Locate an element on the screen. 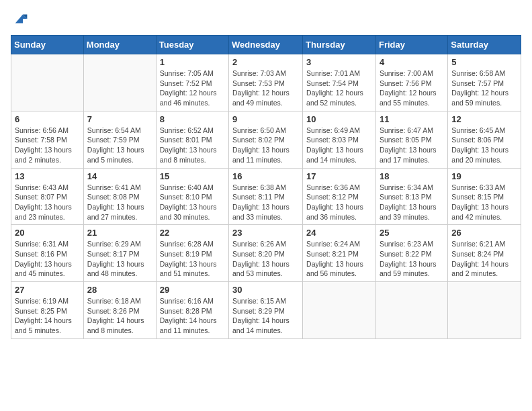 The image size is (532, 411). day-info: Sunrise: 6:47 AMSunset: 8:05 PMDaylight:… is located at coordinates (412, 145).